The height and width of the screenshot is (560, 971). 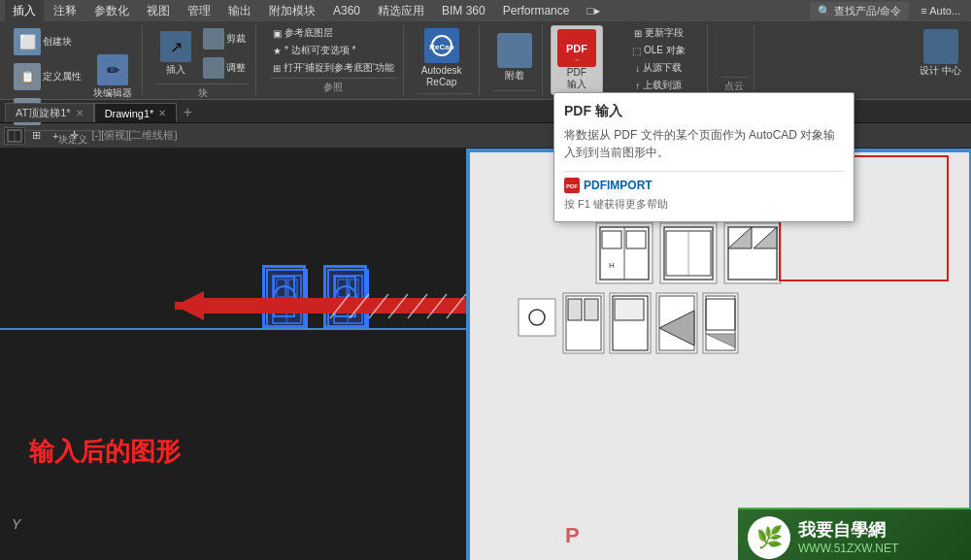 What do you see at coordinates (658, 59) in the screenshot?
I see `group-right-buttons: ⊞ 更新字段 ⬚ OLE 对象 ↓ 从源下载 ↑ 上载到源` at bounding box center [658, 59].